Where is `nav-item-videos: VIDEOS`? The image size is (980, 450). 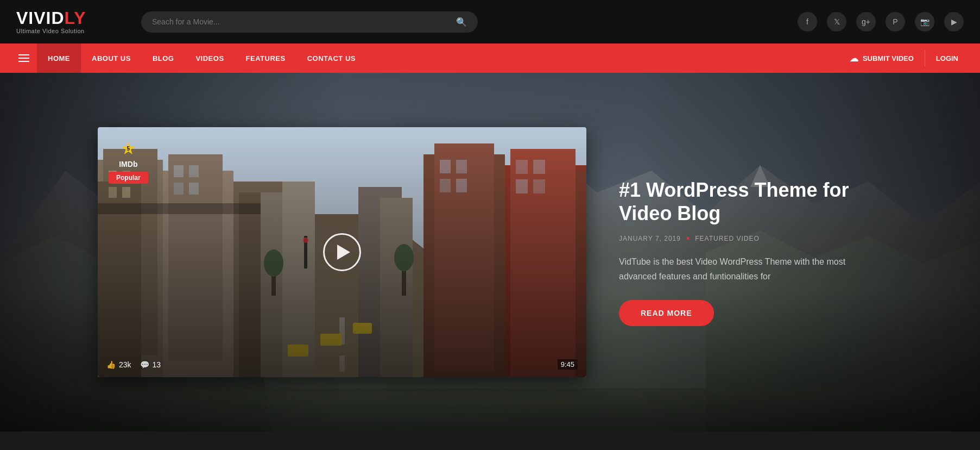 nav-item-videos: VIDEOS is located at coordinates (210, 58).